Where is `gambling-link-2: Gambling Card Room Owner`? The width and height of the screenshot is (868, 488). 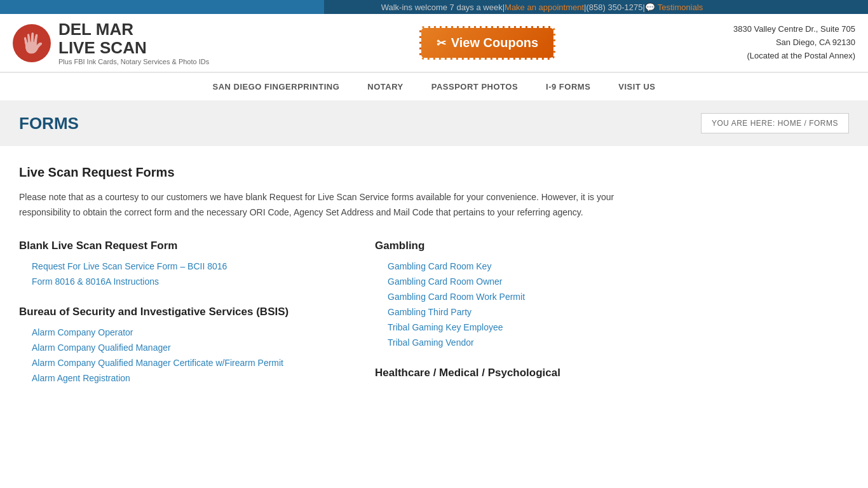
gambling-link-2: Gambling Card Room Owner is located at coordinates (445, 281).